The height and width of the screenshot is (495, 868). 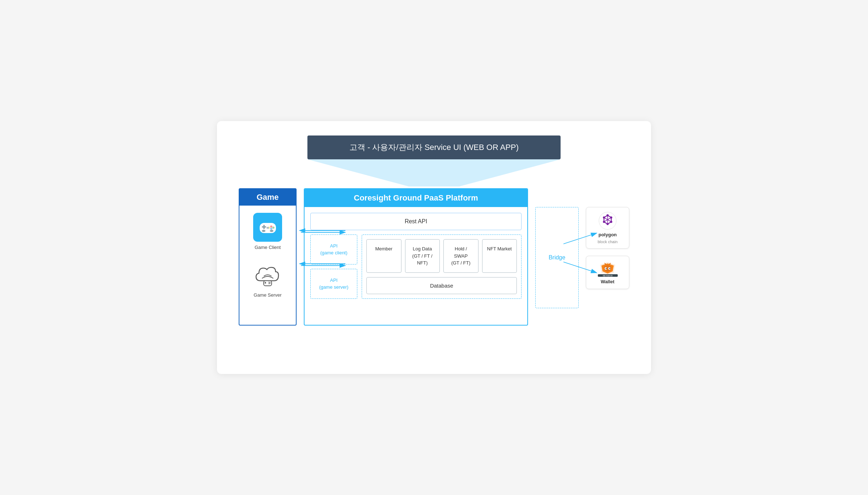 What do you see at coordinates (268, 231) in the screenshot?
I see `game-client-item: Game Client` at bounding box center [268, 231].